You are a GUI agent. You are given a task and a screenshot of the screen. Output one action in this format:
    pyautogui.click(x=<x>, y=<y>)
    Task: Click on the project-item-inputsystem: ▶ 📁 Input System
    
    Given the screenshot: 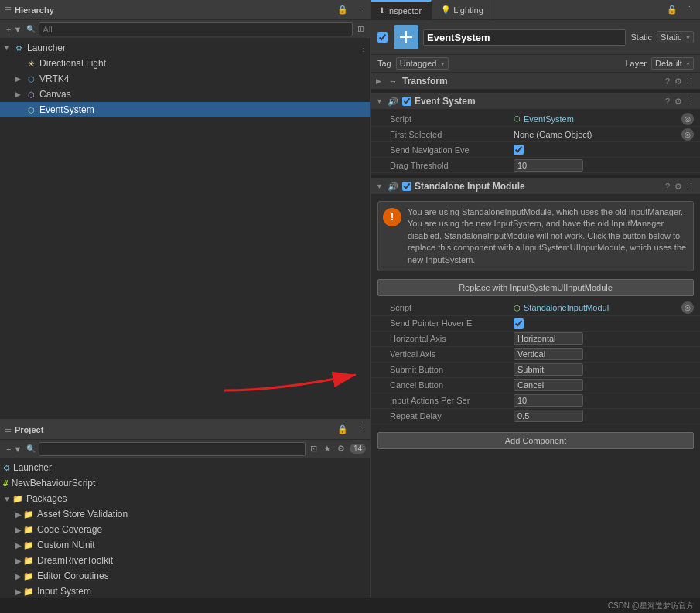 What is the action you would take?
    pyautogui.click(x=186, y=591)
    